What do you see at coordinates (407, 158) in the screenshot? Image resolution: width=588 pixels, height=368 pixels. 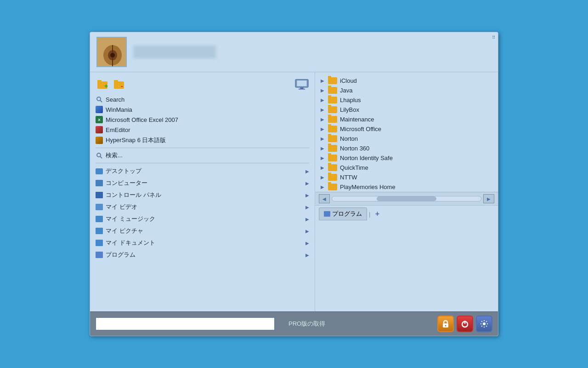 I see `folder-nortonidentity: ▶ Norton Identity Safe` at bounding box center [407, 158].